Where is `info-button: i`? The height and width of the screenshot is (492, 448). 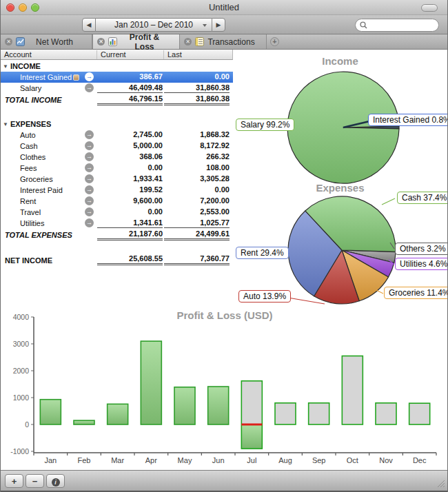
info-button: i is located at coordinates (55, 481).